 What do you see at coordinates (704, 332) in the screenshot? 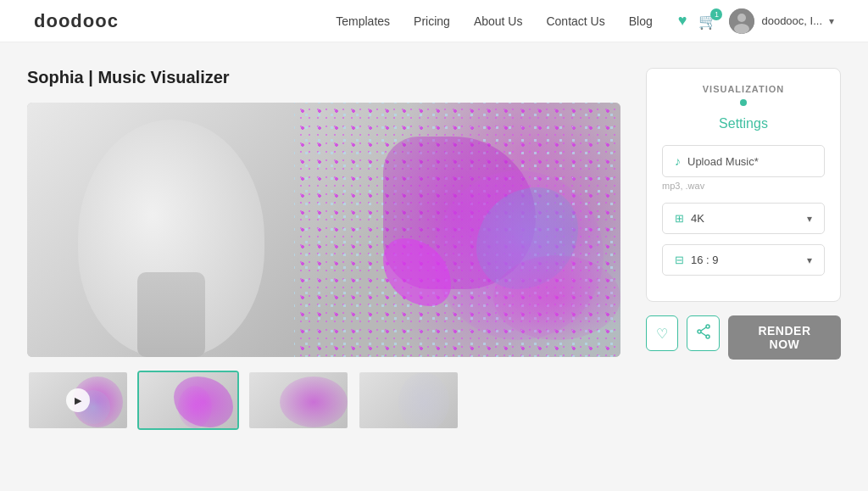
I see `share-svg` at bounding box center [704, 332].